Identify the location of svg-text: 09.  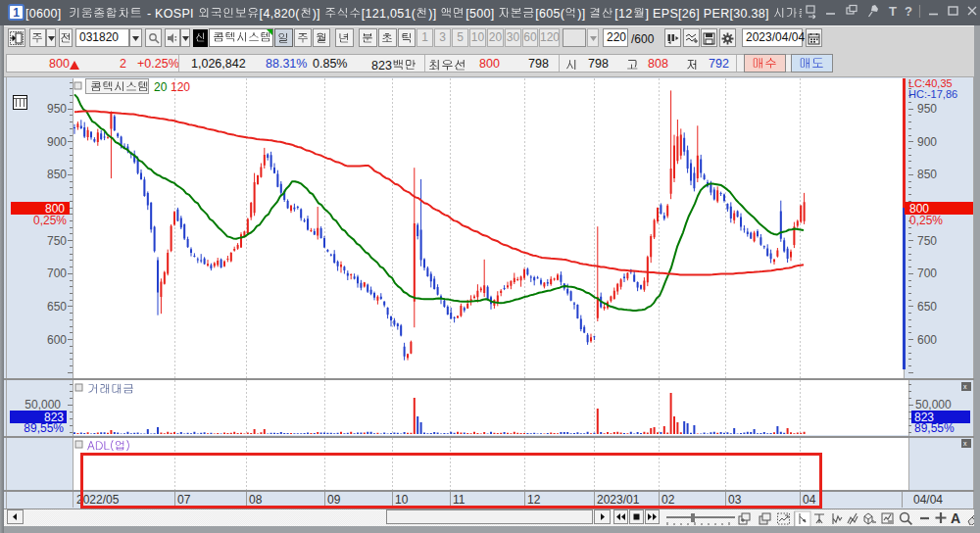
(334, 500).